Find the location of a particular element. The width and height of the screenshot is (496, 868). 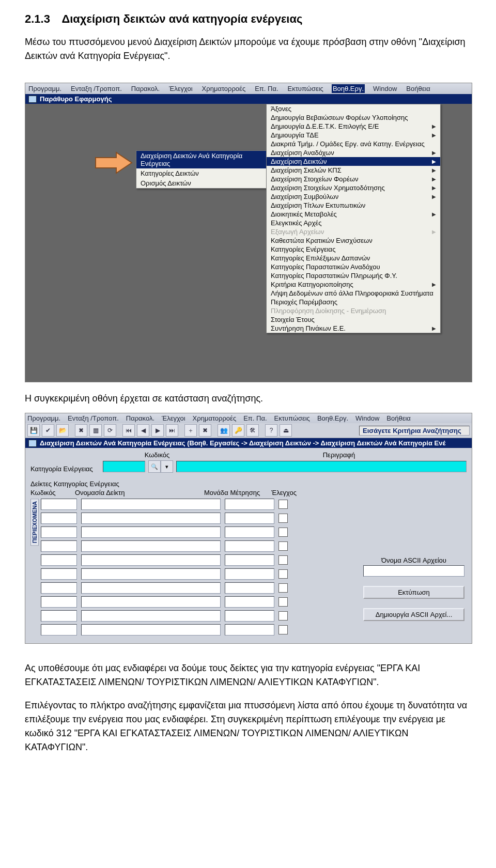

mainmenu-item: Εξαγωγή Αρχείων▶ is located at coordinates (353, 231).